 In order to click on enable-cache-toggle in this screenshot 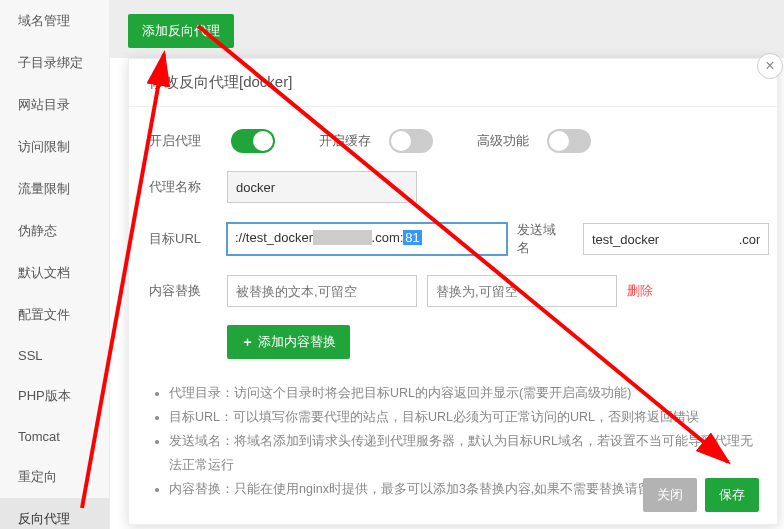, I will do `click(411, 141)`.